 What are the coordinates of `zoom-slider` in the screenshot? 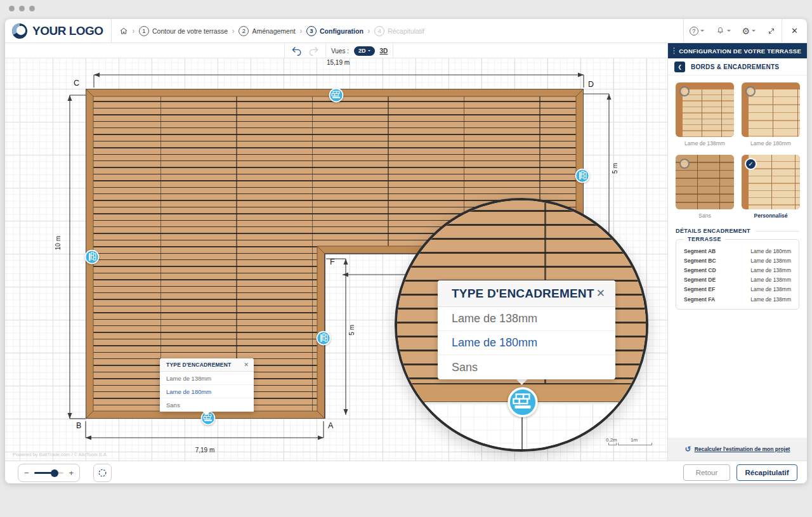 It's located at (49, 473).